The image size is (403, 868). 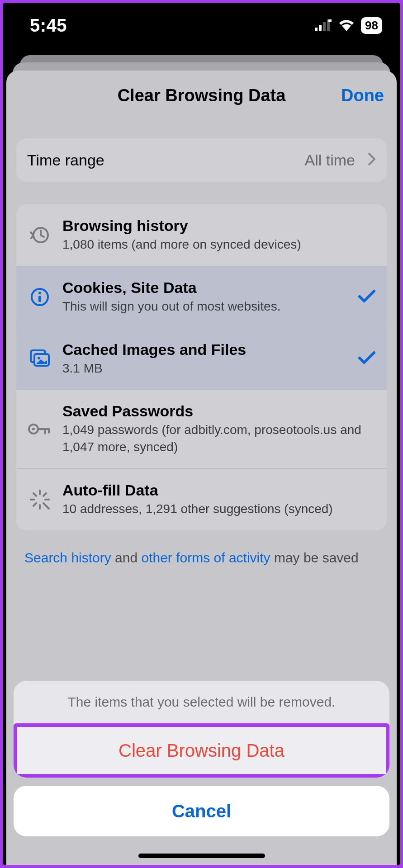 I want to click on item-autofill: Auto-fill Data 10 addresses, 1,291 other…, so click(x=202, y=499).